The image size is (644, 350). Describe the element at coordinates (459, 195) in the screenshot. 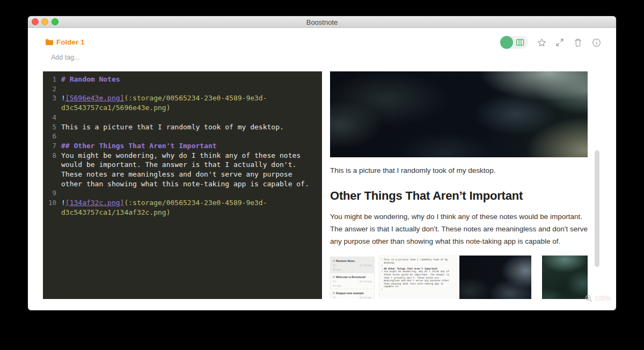

I see `preview-heading: Other Things That Aren’t Important` at that location.